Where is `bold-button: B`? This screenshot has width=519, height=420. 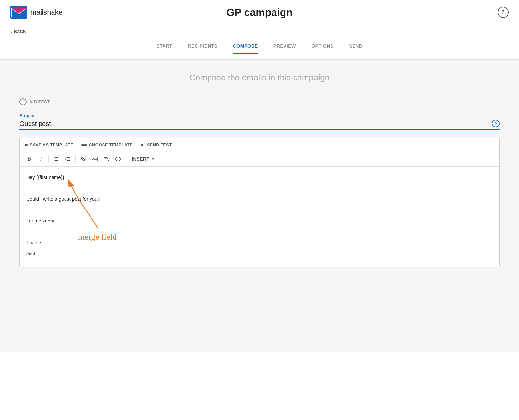 bold-button: B is located at coordinates (29, 159).